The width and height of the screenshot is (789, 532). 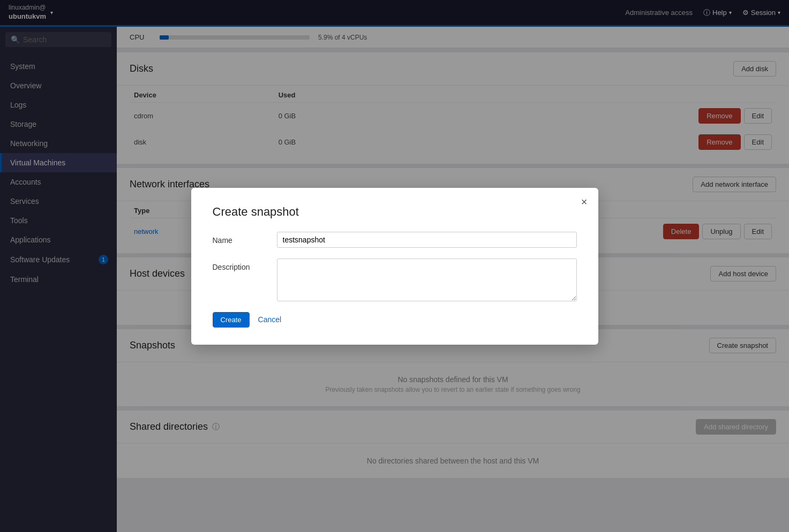 What do you see at coordinates (239, 265) in the screenshot?
I see `modal-description-label: Description` at bounding box center [239, 265].